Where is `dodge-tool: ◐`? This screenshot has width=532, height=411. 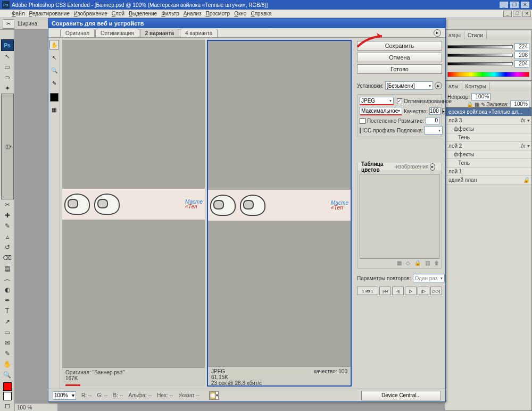
dodge-tool: ◐ is located at coordinates (7, 290).